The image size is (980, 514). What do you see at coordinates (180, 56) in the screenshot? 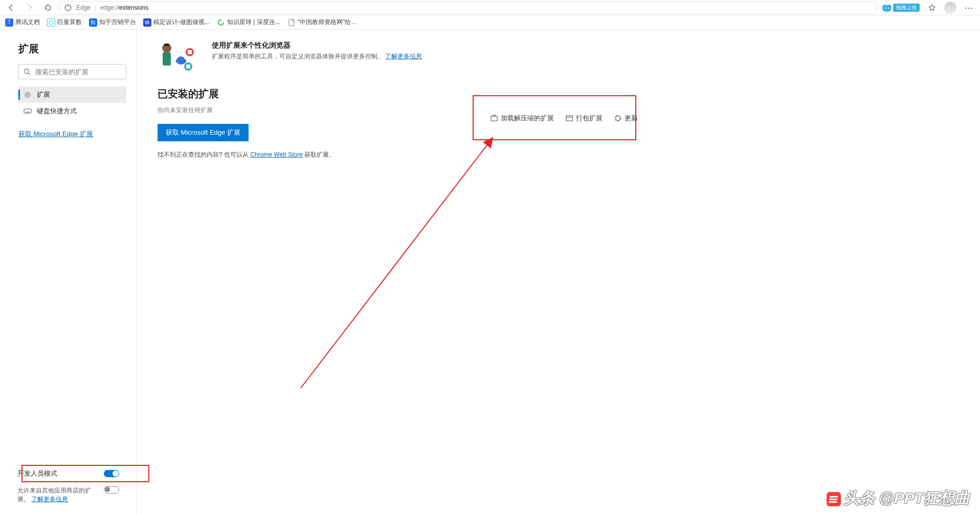
I see `hero-illustration` at bounding box center [180, 56].